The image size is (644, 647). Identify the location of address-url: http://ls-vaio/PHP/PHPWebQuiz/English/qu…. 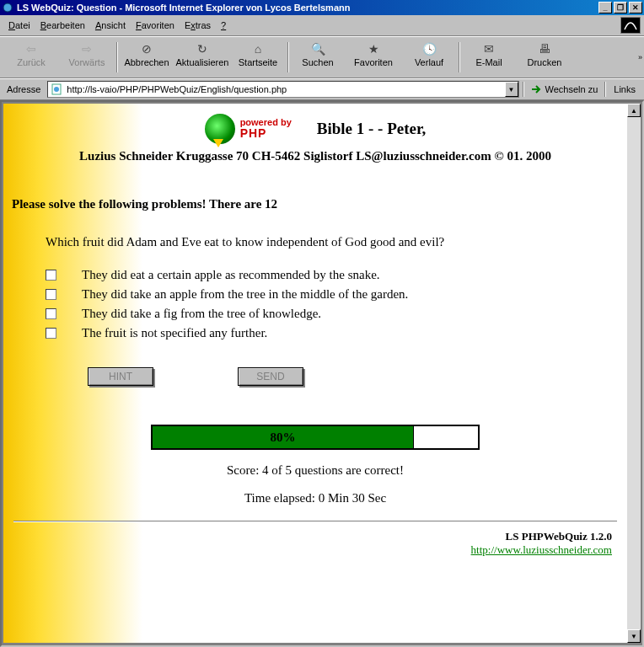
(285, 89).